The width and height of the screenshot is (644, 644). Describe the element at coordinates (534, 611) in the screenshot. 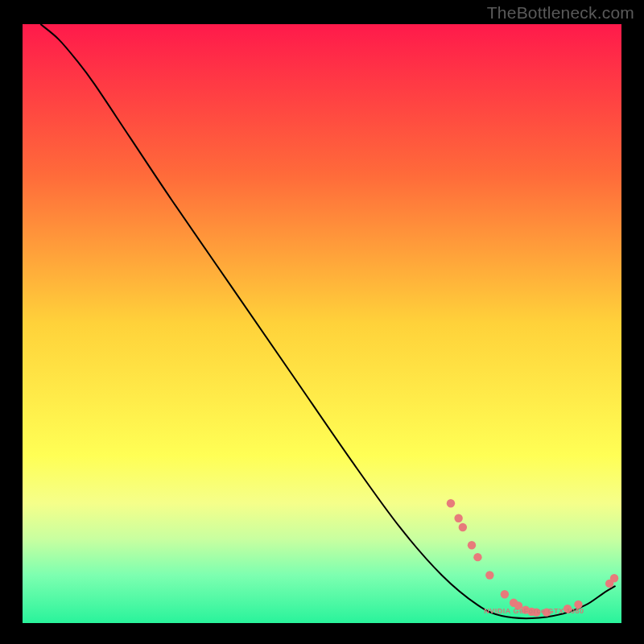

I see `series-annotation: NVIDIA GeForce GTX 1080` at that location.